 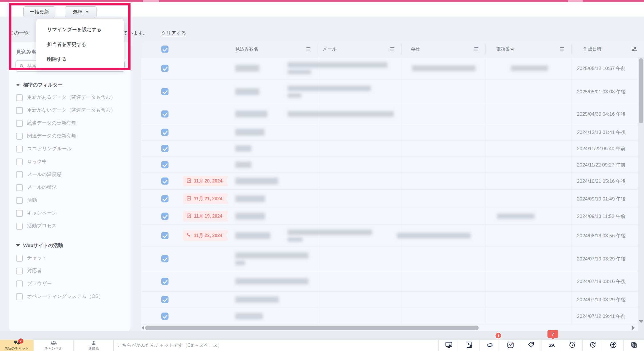 What do you see at coordinates (392, 216) in the screenshot?
I see `table-row: 11月 19, 20242024/09/13 11:52 午前` at bounding box center [392, 216].